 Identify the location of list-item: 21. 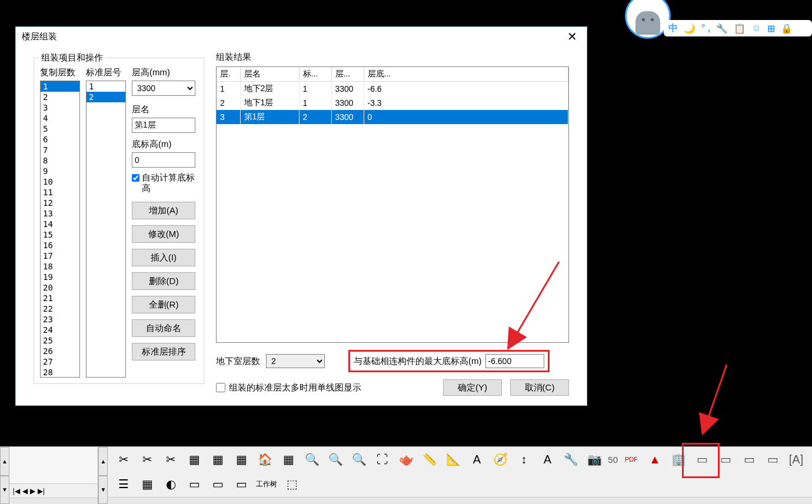
(60, 298).